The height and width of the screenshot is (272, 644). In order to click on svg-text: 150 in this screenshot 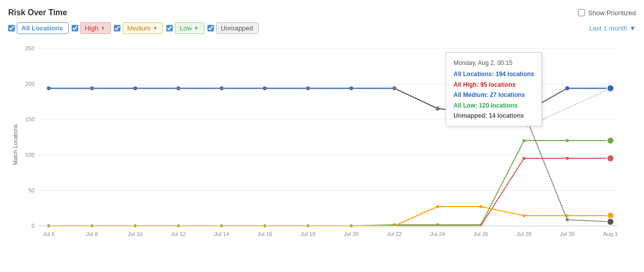, I will do `click(30, 119)`.